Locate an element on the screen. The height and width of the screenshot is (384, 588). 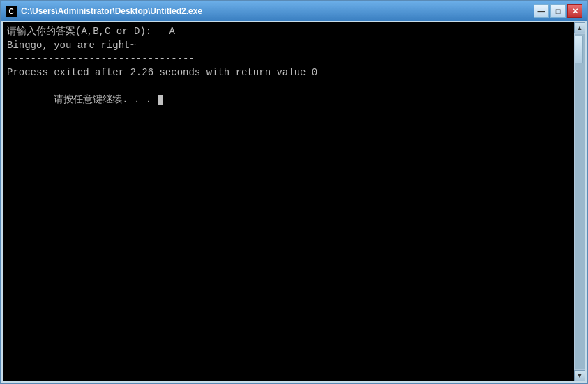
cursor is located at coordinates (160, 100).